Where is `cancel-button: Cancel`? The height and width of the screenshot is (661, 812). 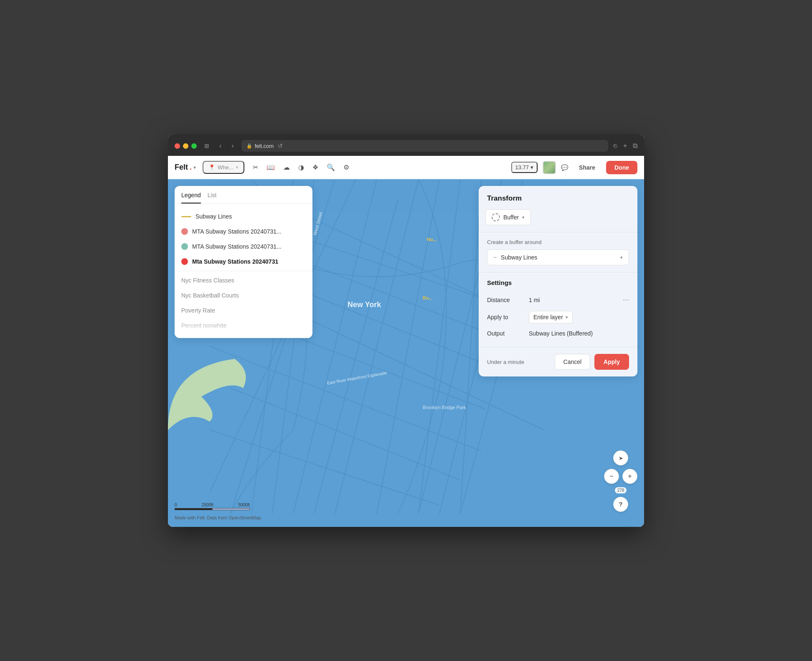
cancel-button: Cancel is located at coordinates (573, 362).